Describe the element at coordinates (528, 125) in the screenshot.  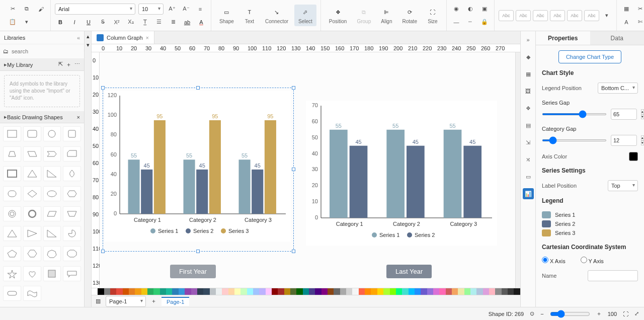
I see `page-icon: ▤` at that location.